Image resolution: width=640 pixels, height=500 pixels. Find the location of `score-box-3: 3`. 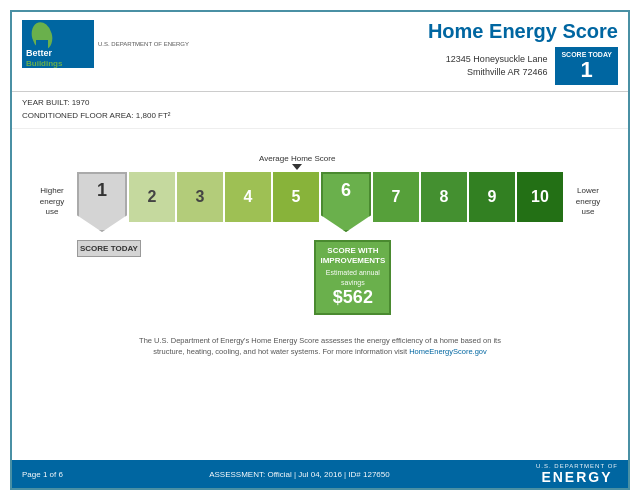

score-box-3: 3 is located at coordinates (200, 197).